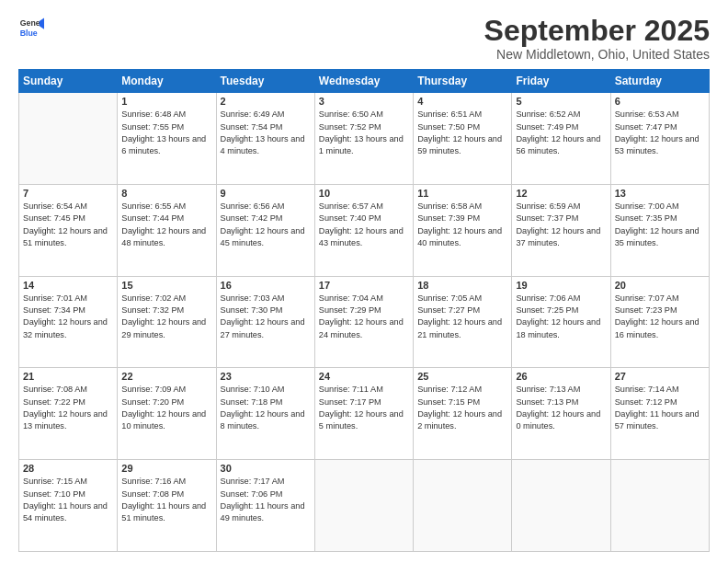 Image resolution: width=728 pixels, height=563 pixels. I want to click on day-info: Sunrise: 7:16 AMSunset: 7:08 PMDaylight:…, so click(166, 500).